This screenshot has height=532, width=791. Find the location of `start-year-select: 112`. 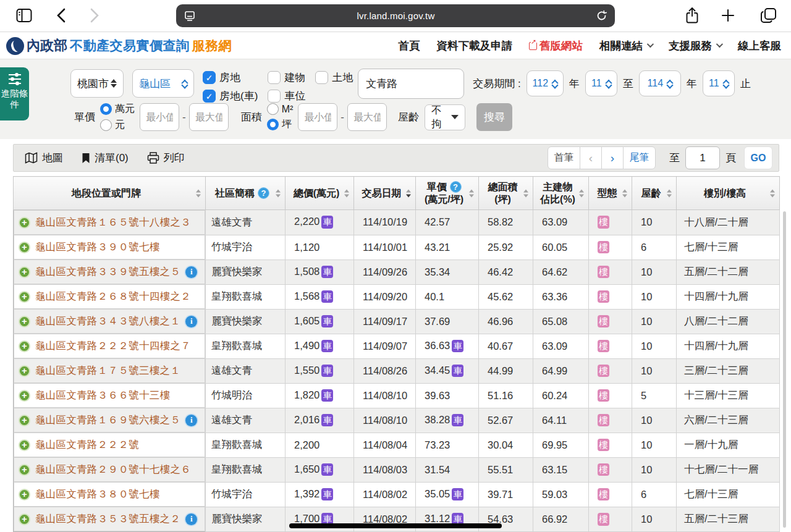

start-year-select: 112 is located at coordinates (545, 83).